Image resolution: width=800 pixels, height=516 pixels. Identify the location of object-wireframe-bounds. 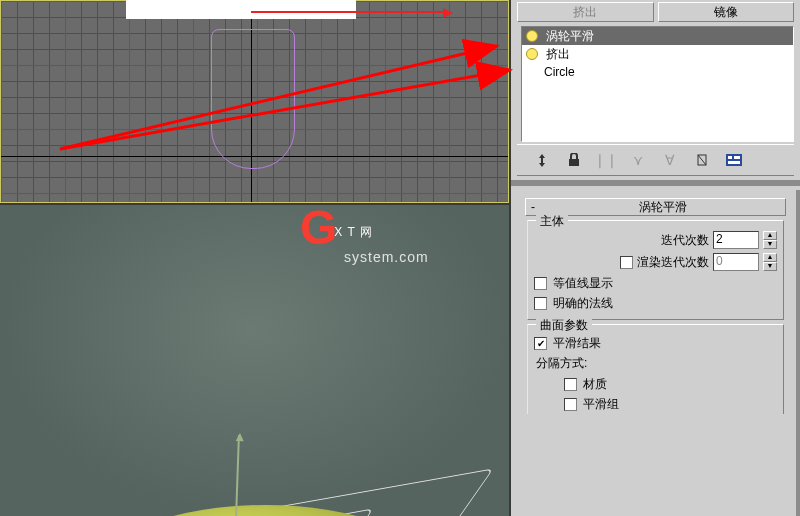
(260, 506).